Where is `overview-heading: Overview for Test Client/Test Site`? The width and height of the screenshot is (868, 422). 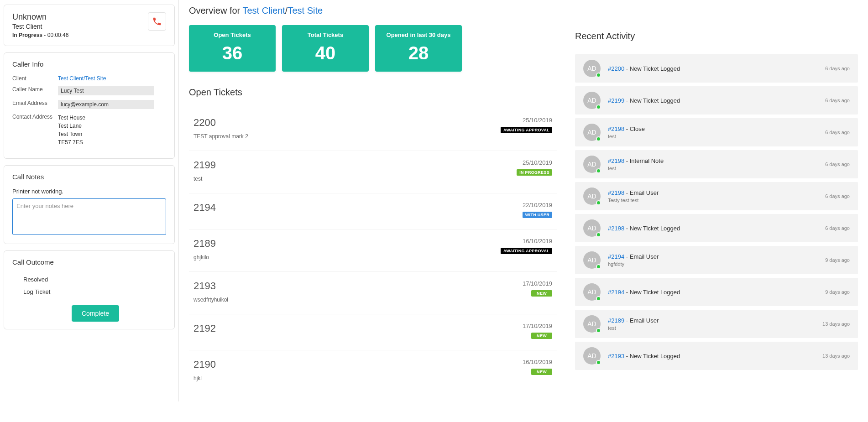 overview-heading: Overview for Test Client/Test Site is located at coordinates (373, 11).